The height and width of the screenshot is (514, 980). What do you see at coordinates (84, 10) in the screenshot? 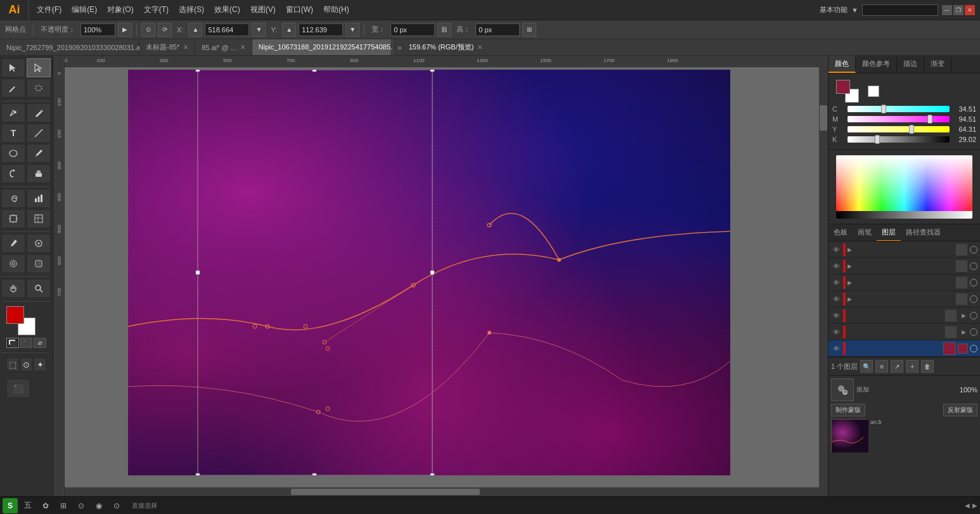
I see `menu-edit: 编辑(E)` at bounding box center [84, 10].